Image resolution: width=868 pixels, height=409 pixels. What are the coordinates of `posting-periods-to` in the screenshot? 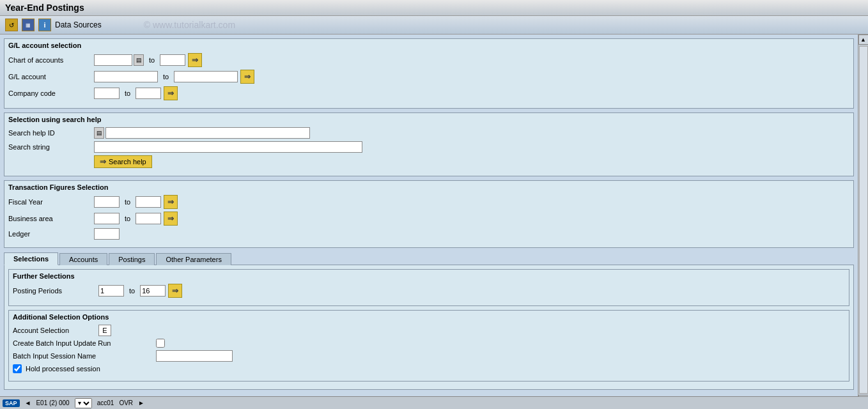 It's located at (153, 291).